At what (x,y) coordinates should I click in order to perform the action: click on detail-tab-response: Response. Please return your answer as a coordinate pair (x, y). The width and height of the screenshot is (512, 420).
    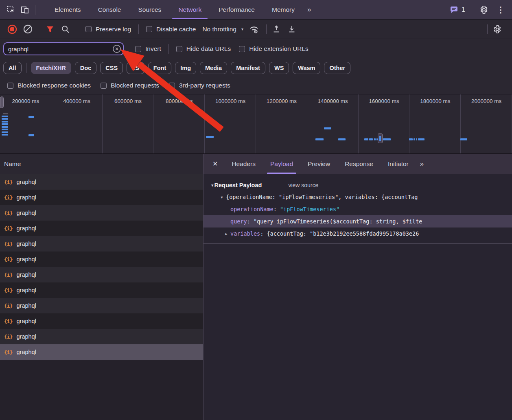
    Looking at the image, I should click on (359, 164).